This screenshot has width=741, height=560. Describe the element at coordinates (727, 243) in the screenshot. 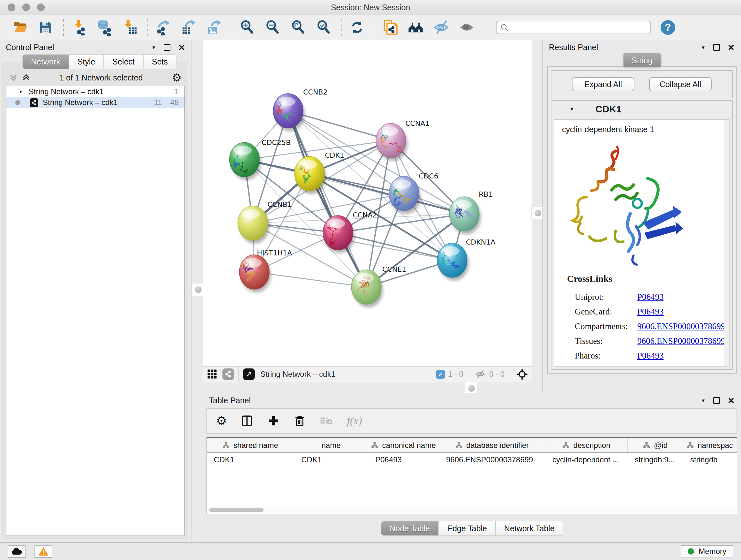

I see `results-scrollbar` at that location.